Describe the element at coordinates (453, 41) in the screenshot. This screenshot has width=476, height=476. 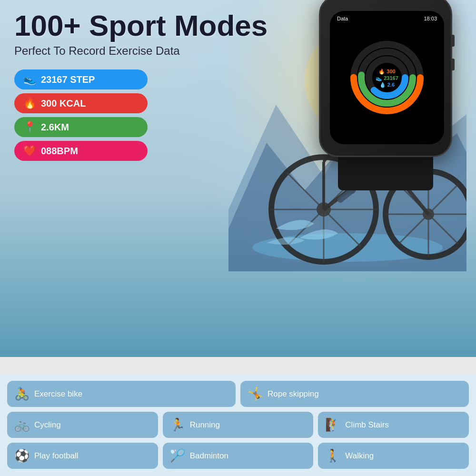
I see `watch-button-top` at that location.